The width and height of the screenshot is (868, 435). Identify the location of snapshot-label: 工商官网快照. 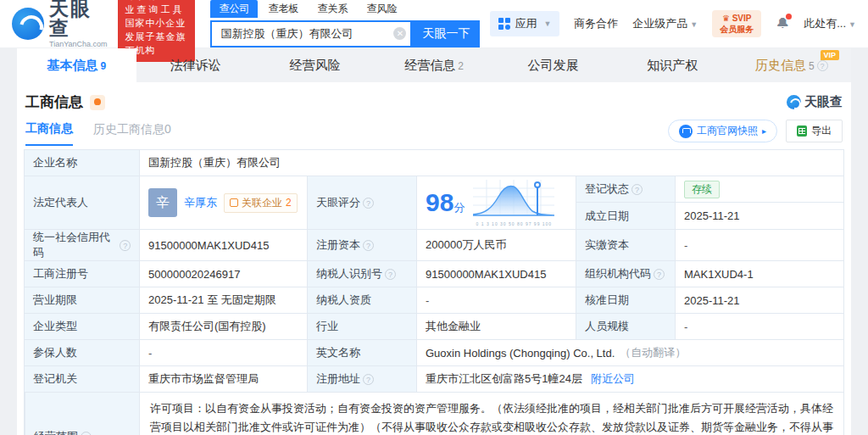
(727, 131).